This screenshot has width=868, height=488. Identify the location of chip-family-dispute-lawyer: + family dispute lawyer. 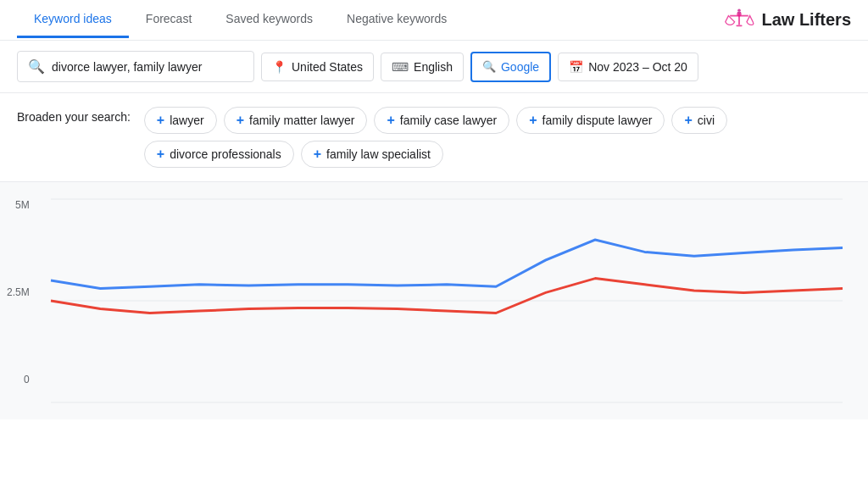
(590, 120).